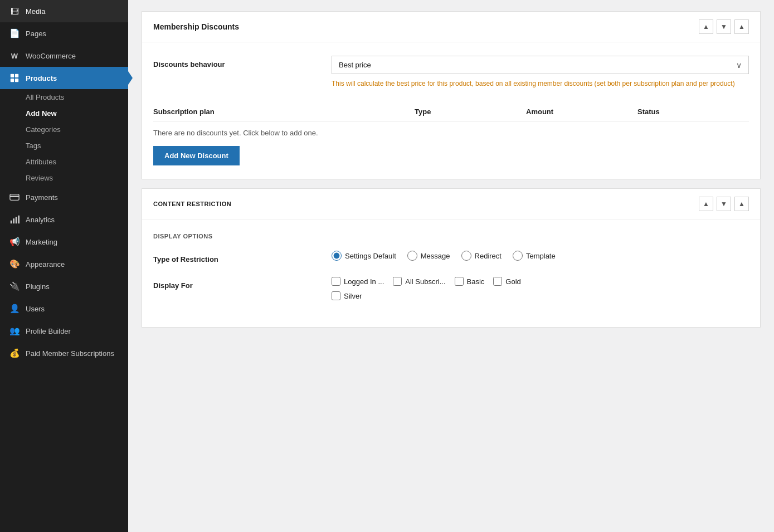 The height and width of the screenshot is (532, 774). Describe the element at coordinates (541, 256) in the screenshot. I see `radio-template-label: Template` at that location.